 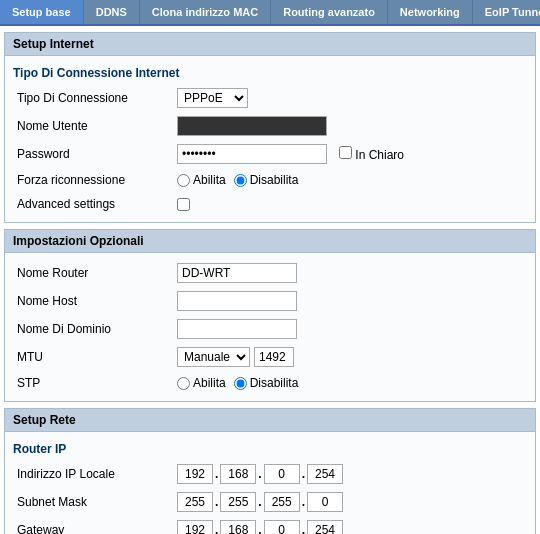 I want to click on stp-disabilita-radio, so click(x=240, y=384).